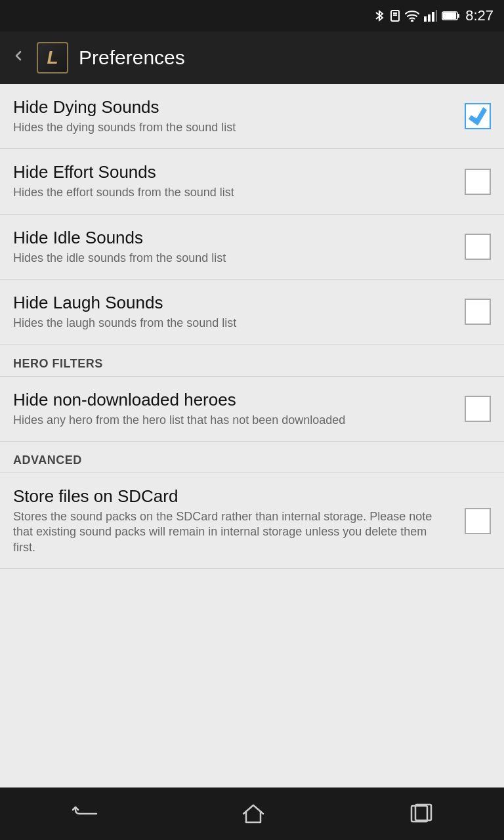 This screenshot has width=504, height=840. I want to click on pref-title-hide-effort-sounds: Hide Effort Sounds, so click(232, 172).